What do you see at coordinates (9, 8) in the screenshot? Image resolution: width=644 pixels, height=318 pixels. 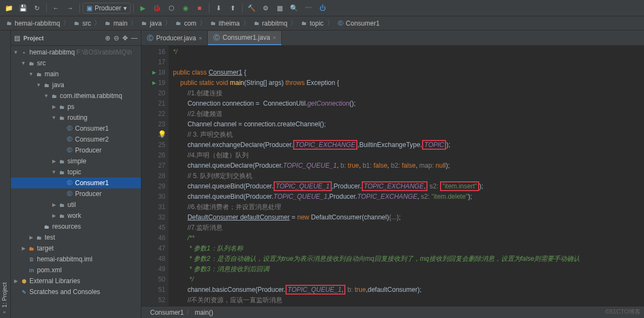 I see `open-icon: 📁` at bounding box center [9, 8].